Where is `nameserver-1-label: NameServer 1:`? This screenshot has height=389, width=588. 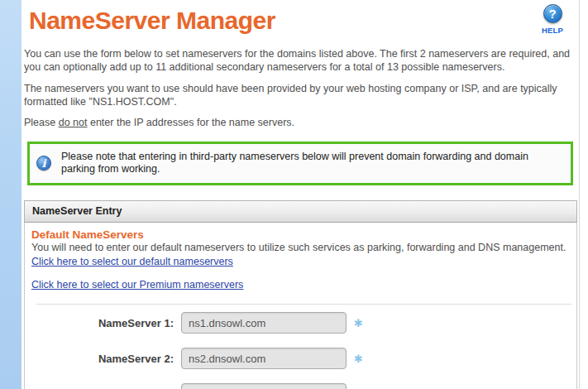 nameserver-1-label: NameServer 1: is located at coordinates (103, 323).